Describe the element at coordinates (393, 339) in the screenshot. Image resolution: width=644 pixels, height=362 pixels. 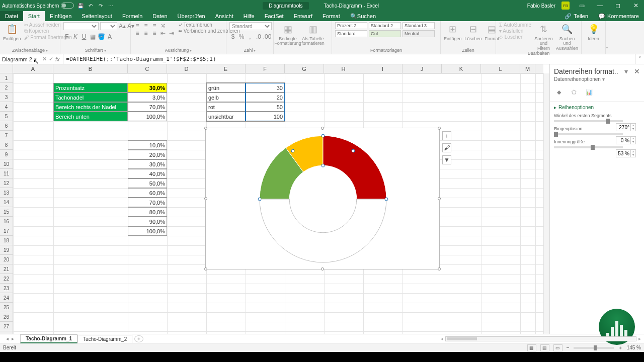
I see `hscrollbar: ◂▸` at that location.